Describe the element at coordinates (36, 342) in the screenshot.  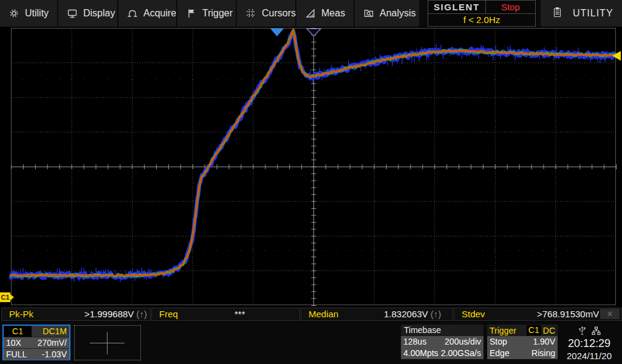
I see `channel1-box: C1 DC1M 10X 270mV/ FULL -1.03V` at that location.